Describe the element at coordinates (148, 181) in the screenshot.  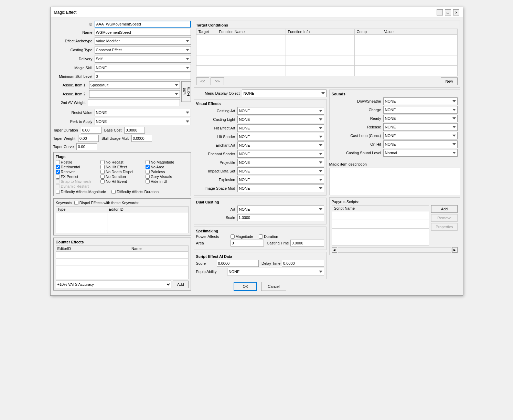
I see `hide-in-ui-checkbox` at that location.